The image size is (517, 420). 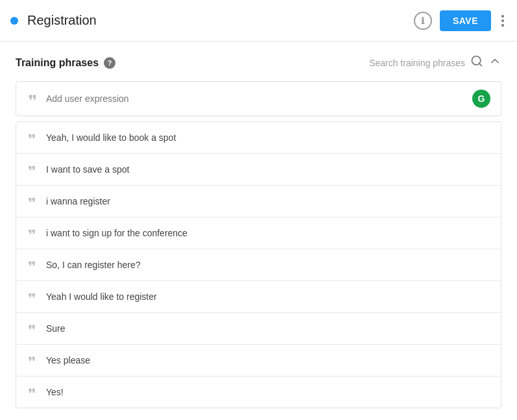 I want to click on more-menu-icon, so click(x=503, y=21).